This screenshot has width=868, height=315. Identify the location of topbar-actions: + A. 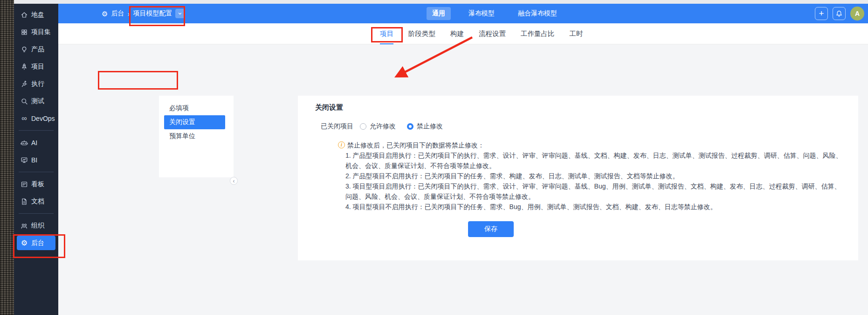
(840, 14).